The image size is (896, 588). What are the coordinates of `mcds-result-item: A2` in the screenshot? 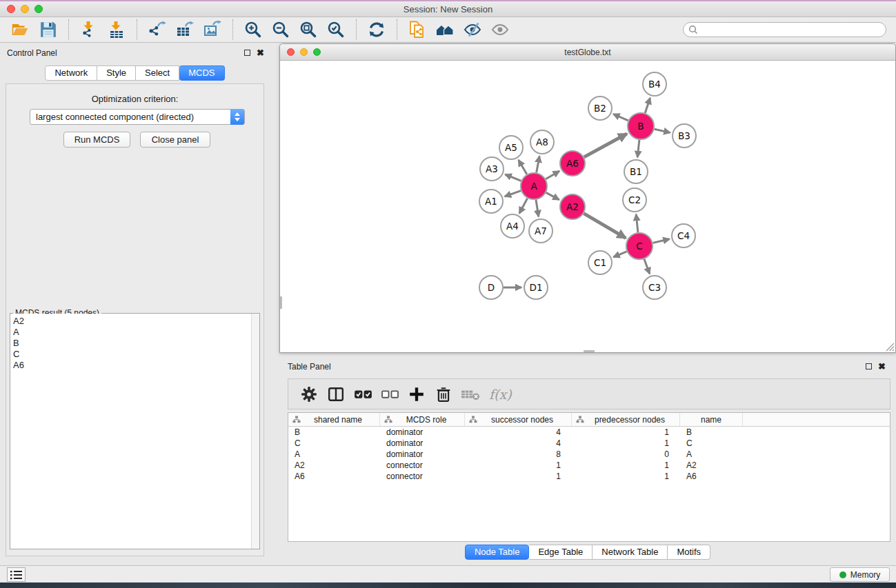 It's located at (132, 321).